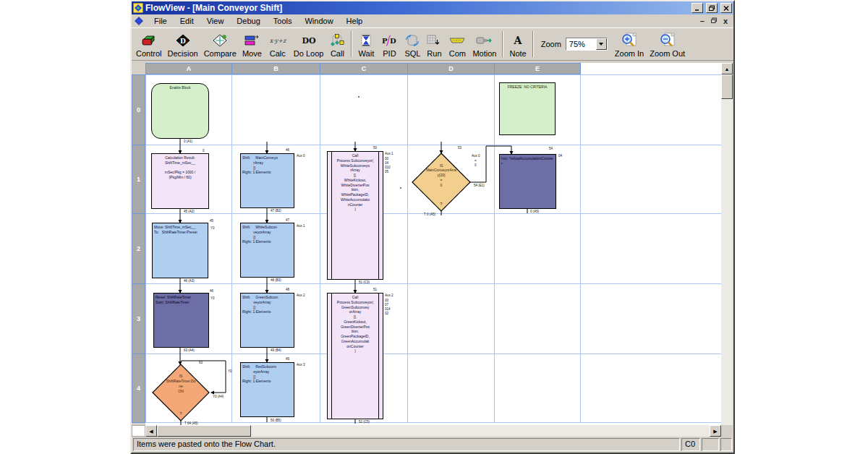 Image resolution: width=868 pixels, height=454 pixels. I want to click on connector-label: =, so click(476, 162).